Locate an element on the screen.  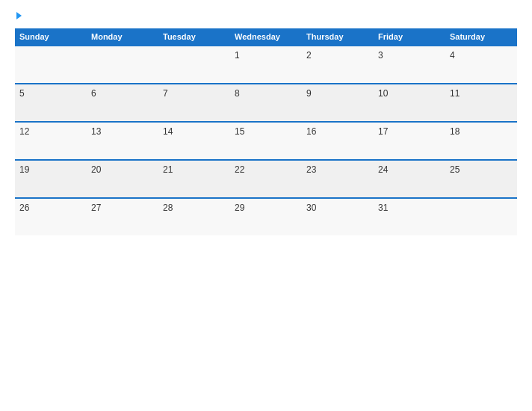
day-number: 18 is located at coordinates (454, 132).